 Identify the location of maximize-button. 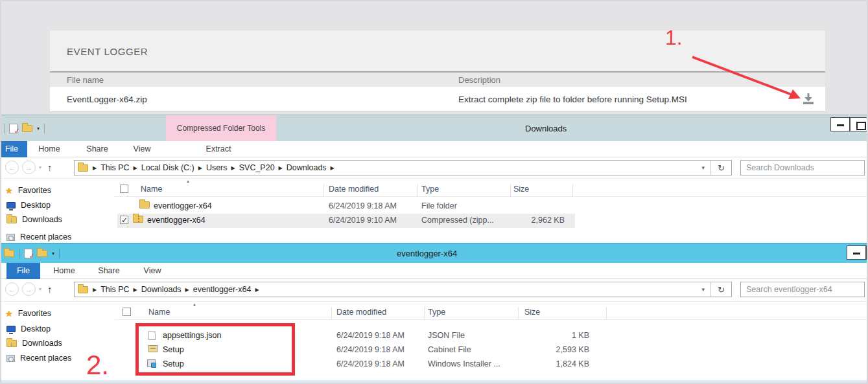
(859, 124).